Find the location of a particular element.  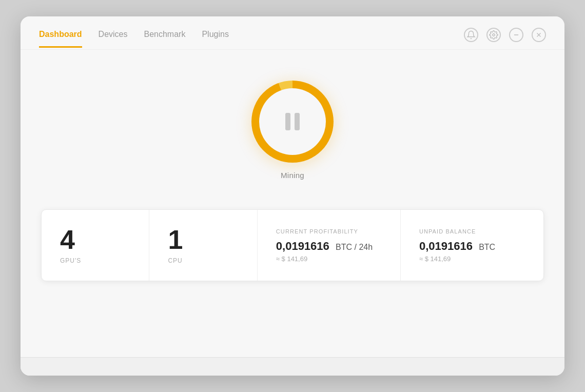

nav-item-devices: Devices is located at coordinates (113, 39).